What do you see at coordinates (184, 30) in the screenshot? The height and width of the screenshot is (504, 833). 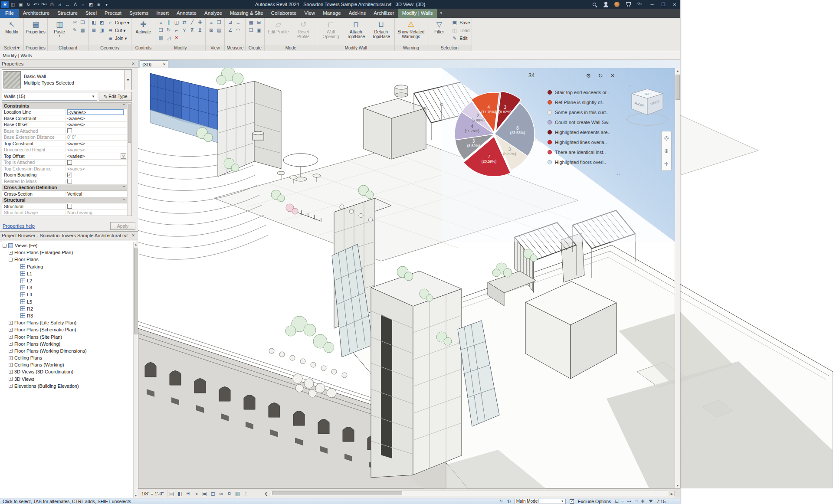 I see `split-icon: Y` at bounding box center [184, 30].